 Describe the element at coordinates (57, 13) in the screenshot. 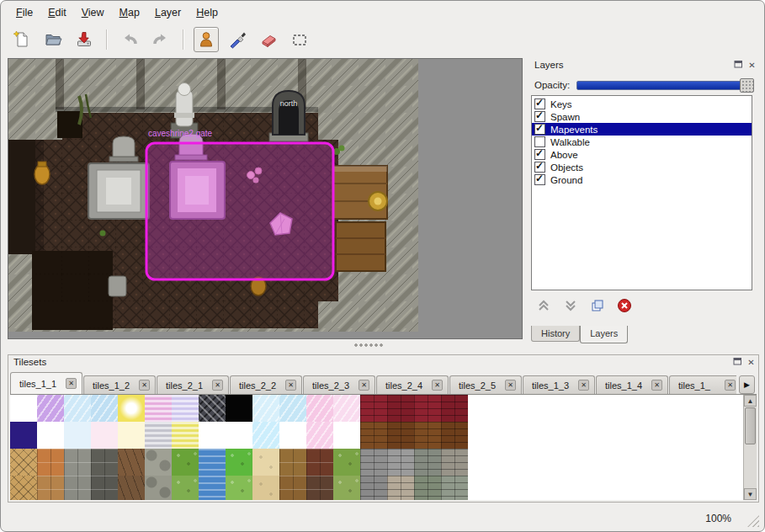

I see `menu-edit: Edit` at that location.